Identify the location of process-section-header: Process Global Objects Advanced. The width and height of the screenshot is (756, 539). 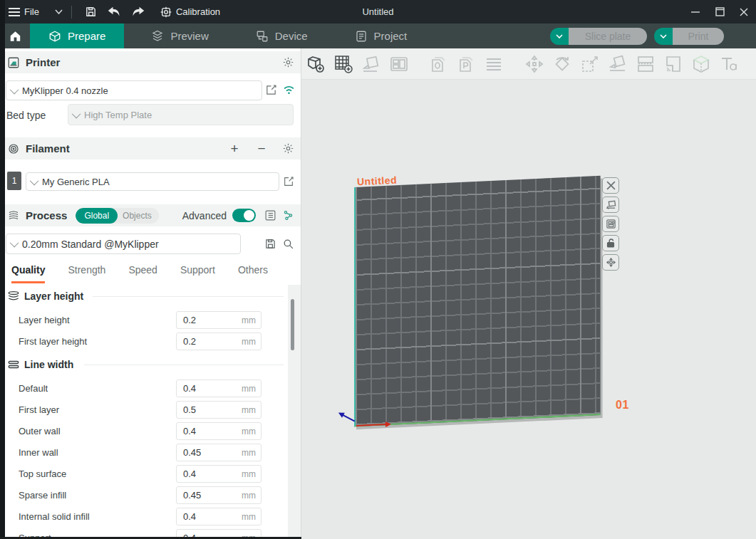
(151, 215).